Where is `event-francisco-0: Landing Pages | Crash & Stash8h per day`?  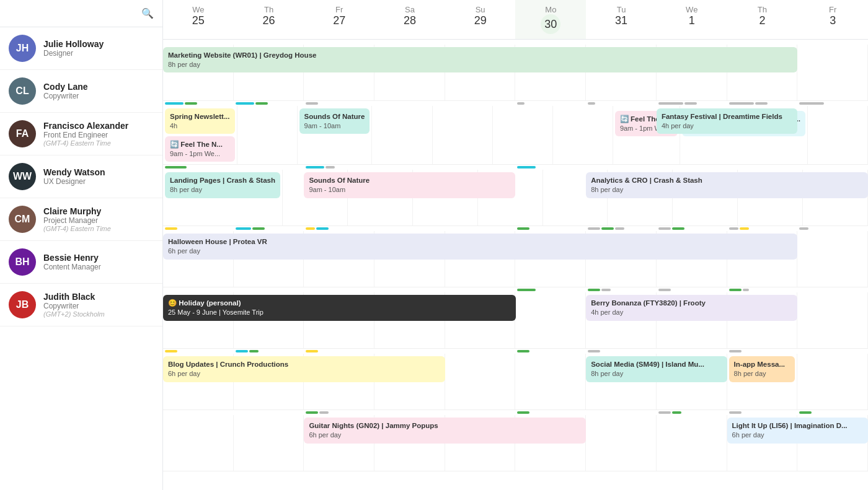 event-francisco-0: Landing Pages | Crash & Stash8h per day is located at coordinates (223, 185).